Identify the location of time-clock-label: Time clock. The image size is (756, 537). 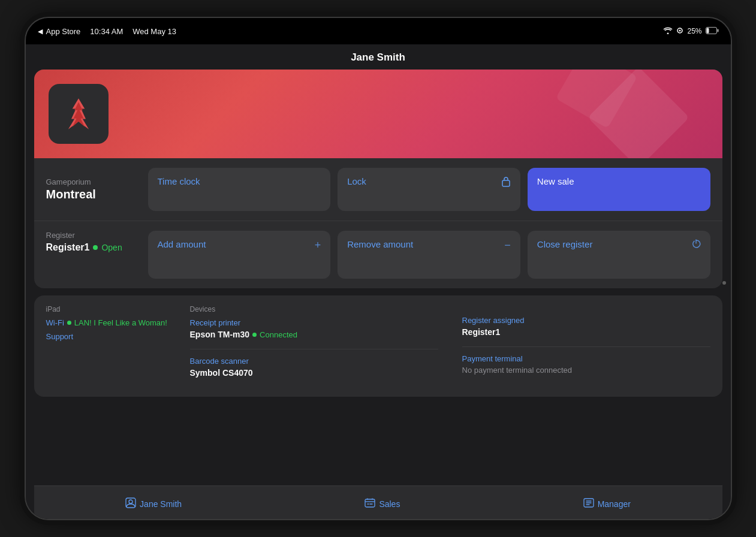
(179, 181).